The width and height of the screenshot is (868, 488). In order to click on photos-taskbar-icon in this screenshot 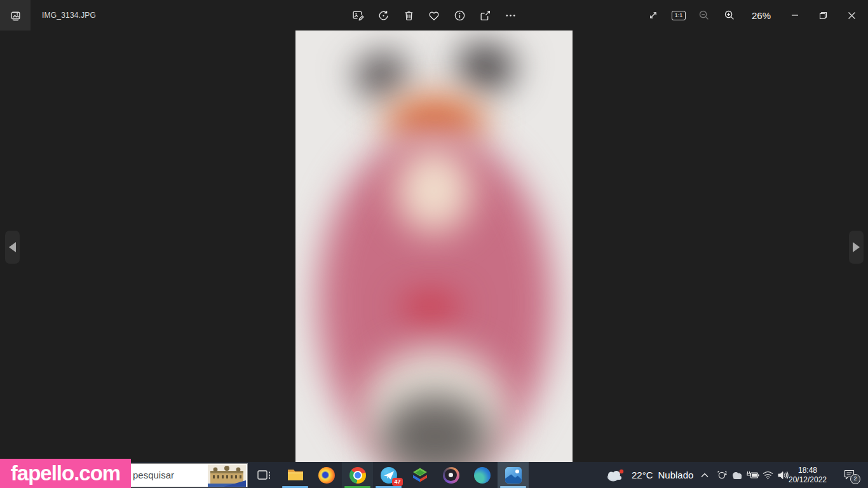, I will do `click(513, 475)`.